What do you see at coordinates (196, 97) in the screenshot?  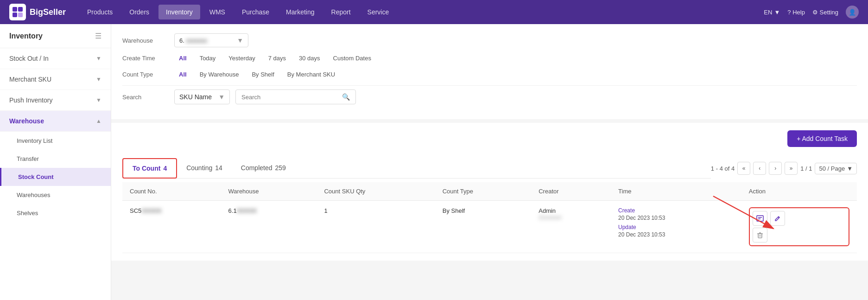 I see `search-type-value: SKU Name` at bounding box center [196, 97].